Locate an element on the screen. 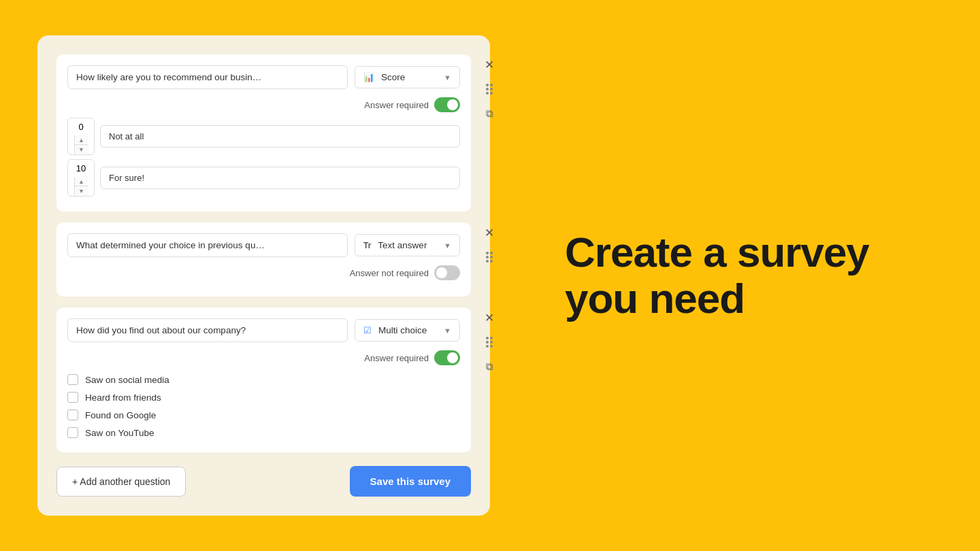 The width and height of the screenshot is (980, 551). answer-required-label-1: Answer required is located at coordinates (396, 105).